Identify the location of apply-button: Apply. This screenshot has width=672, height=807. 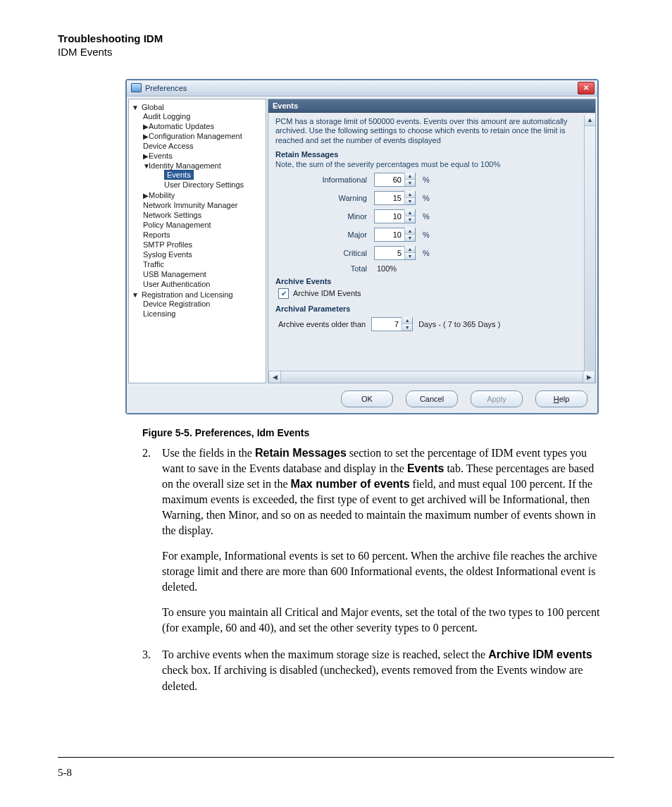
(497, 399).